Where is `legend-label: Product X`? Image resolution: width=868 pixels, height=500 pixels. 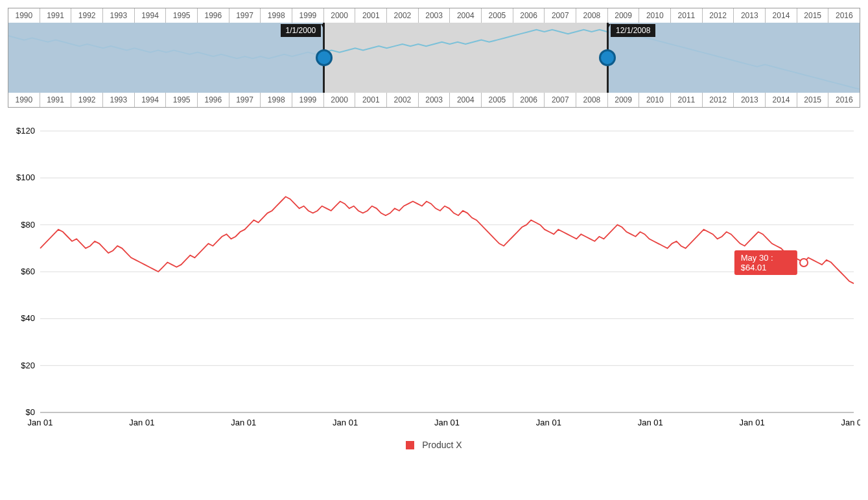 legend-label: Product X is located at coordinates (442, 445).